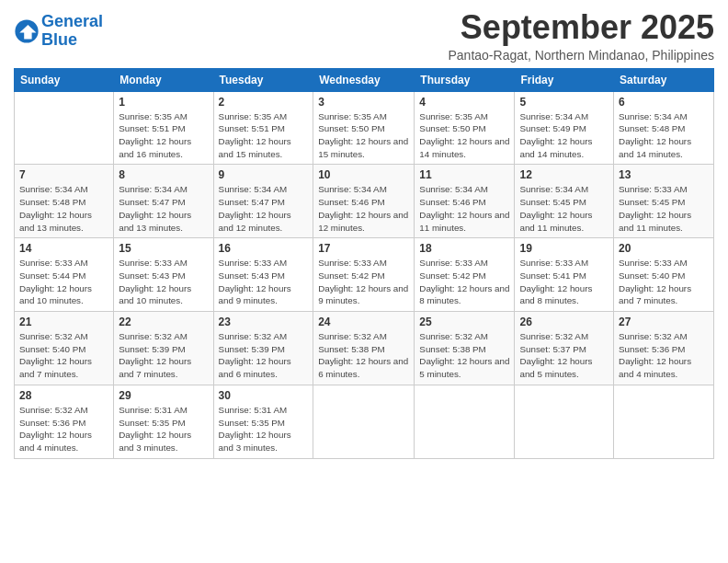  I want to click on calendar-week-row: 28 Sunrise: 5:32 AM Sunset: 5:36 PM Dayl…, so click(364, 421).